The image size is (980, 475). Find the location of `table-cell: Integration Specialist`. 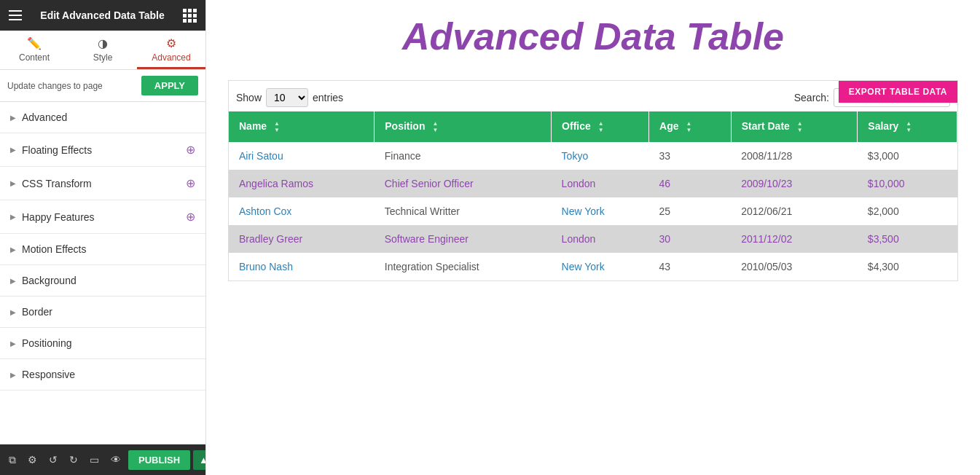

table-cell: Integration Specialist is located at coordinates (463, 267).